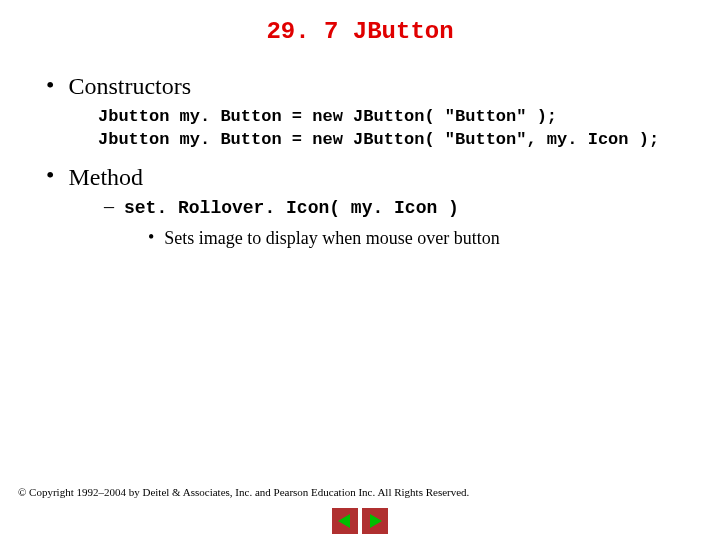  I want to click on copyright-text: © Copyright 1992–2004 by Deitel & Associ…, so click(244, 492).